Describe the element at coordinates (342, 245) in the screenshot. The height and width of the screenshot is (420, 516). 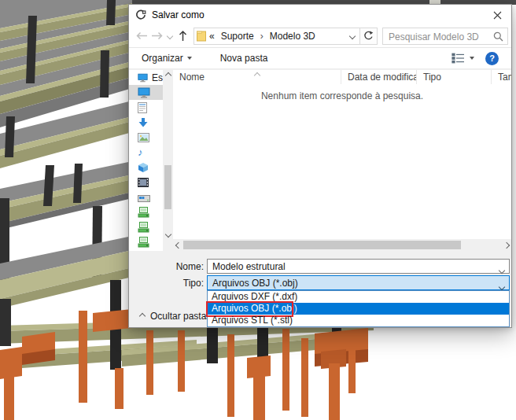
I see `list-horizontal-scrollbar` at that location.